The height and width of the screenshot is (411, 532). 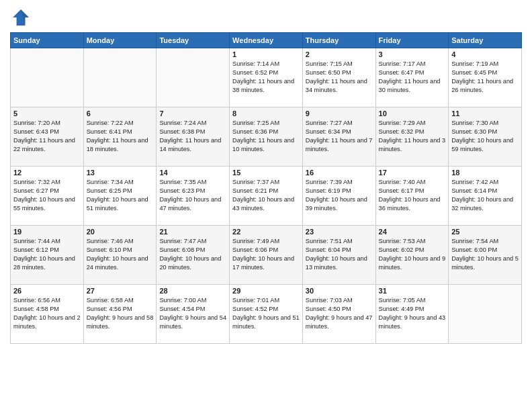 I want to click on day-cell: 16Sunrise: 7:39 AMSunset: 6:19 PMDayligh…, so click(x=339, y=196).